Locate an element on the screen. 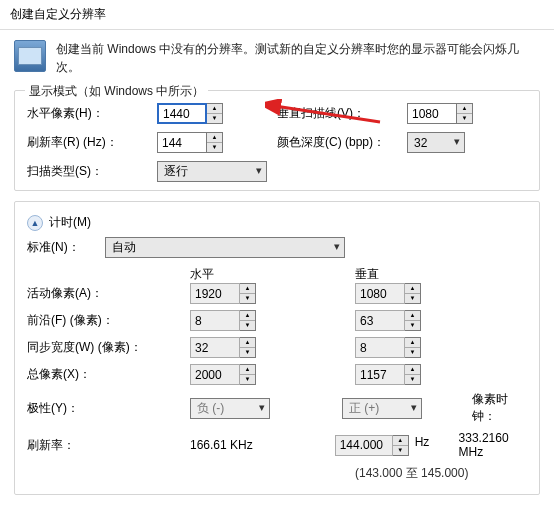 This screenshot has height=514, width=554. intro-text: 创建当前 Windows 中没有的分辨率。测试新的自定义分辨率时您的显示器可能会… is located at coordinates (298, 58).